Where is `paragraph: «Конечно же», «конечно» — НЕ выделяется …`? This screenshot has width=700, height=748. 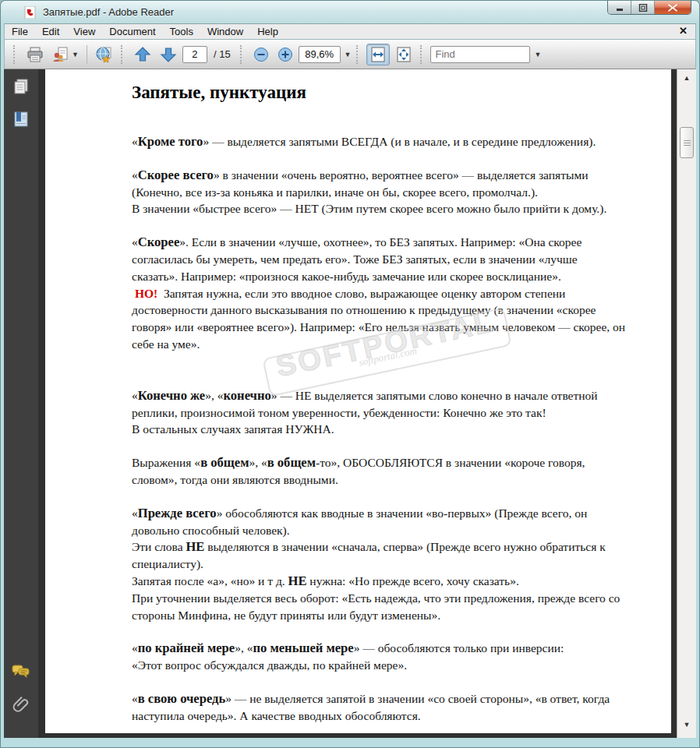
paragraph: «Конечно же», «конечно» — НЕ выделяется … is located at coordinates (379, 413).